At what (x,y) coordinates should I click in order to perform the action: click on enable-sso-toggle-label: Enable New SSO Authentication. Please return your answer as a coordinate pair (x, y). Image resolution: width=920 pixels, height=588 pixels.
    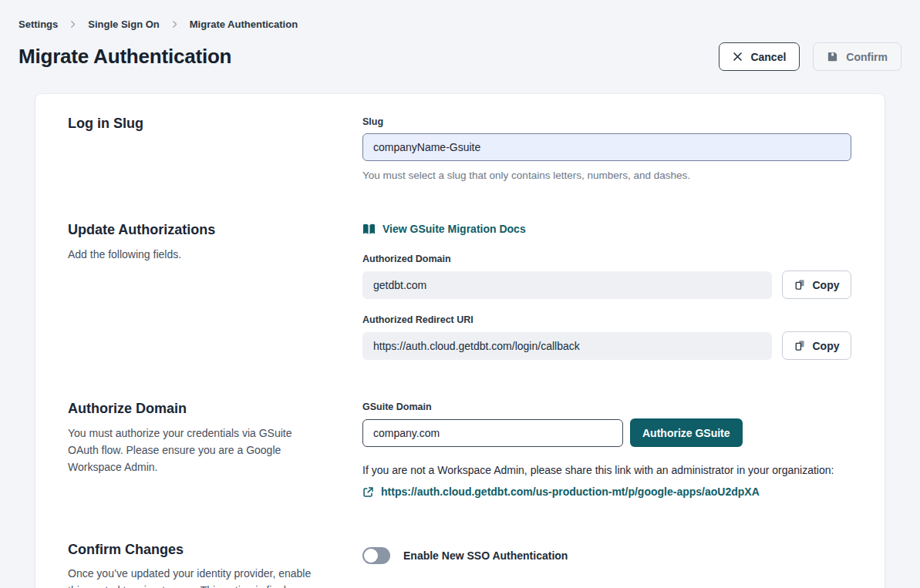
    Looking at the image, I should click on (486, 556).